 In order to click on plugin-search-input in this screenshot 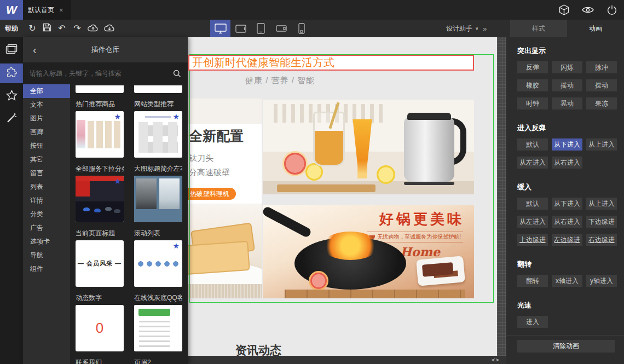, I will do `click(94, 73)`.